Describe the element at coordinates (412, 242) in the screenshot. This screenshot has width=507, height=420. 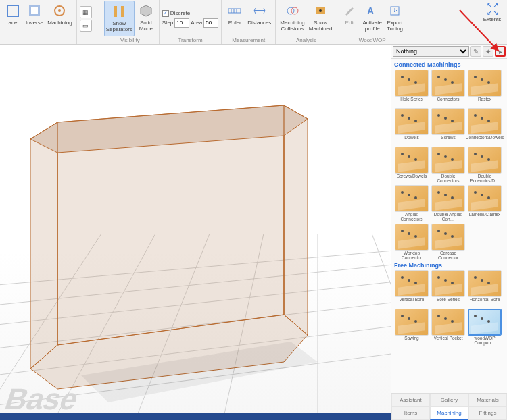
I see `machining-tile: Worktop Connector` at that location.